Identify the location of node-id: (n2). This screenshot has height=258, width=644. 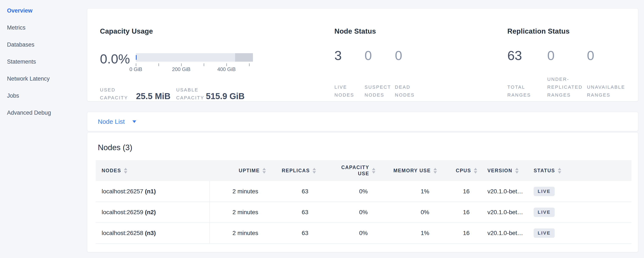
(150, 212).